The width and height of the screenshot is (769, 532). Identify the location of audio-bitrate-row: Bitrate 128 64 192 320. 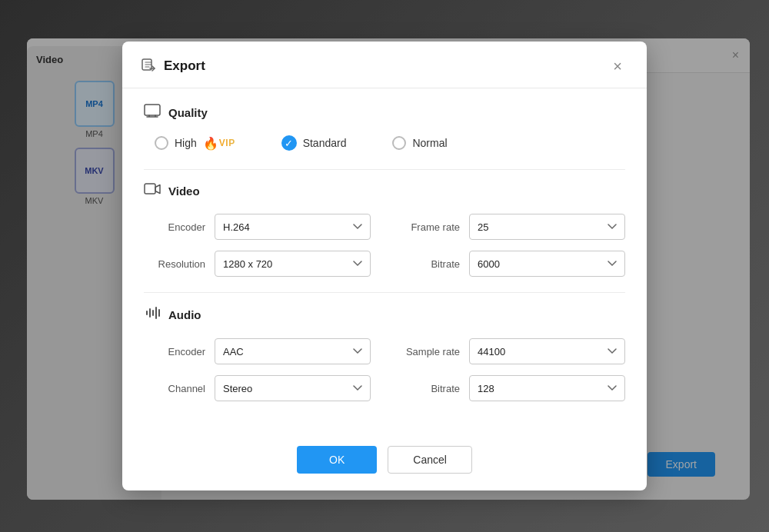
(514, 388).